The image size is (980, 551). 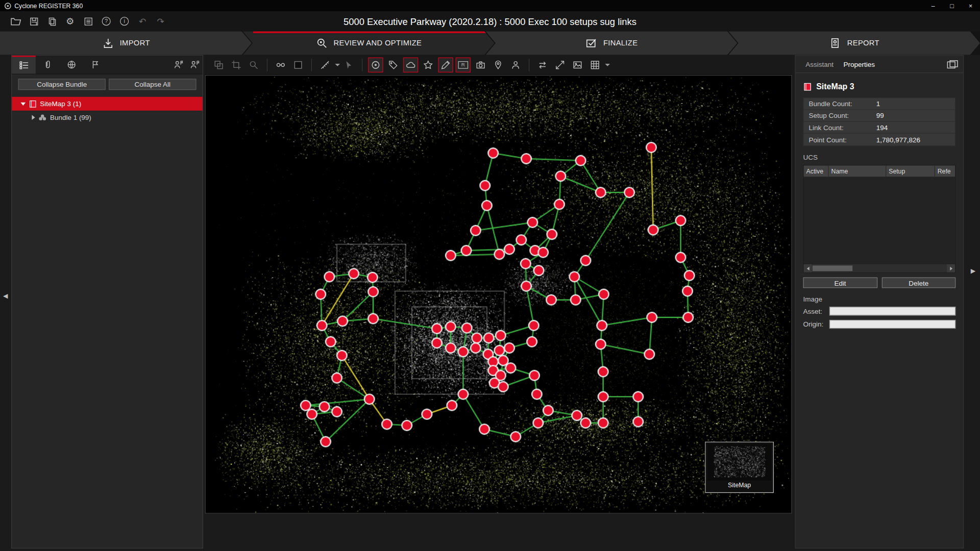 What do you see at coordinates (107, 117) in the screenshot?
I see `tree-item-bundle: Bundle 1 (99)` at bounding box center [107, 117].